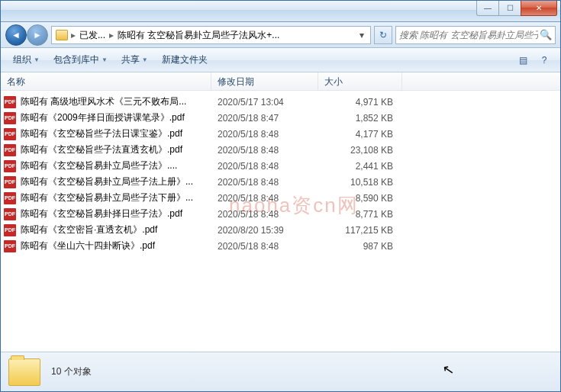 The image size is (561, 392). What do you see at coordinates (362, 134) in the screenshot?
I see `file-size: 4,177 KB` at bounding box center [362, 134].